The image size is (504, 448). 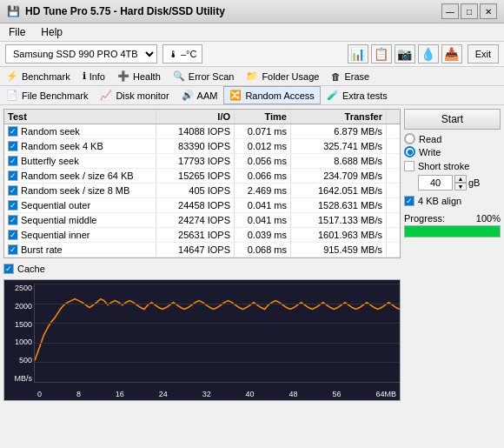 I want to click on info-icon-btn: 📋, so click(x=381, y=54).